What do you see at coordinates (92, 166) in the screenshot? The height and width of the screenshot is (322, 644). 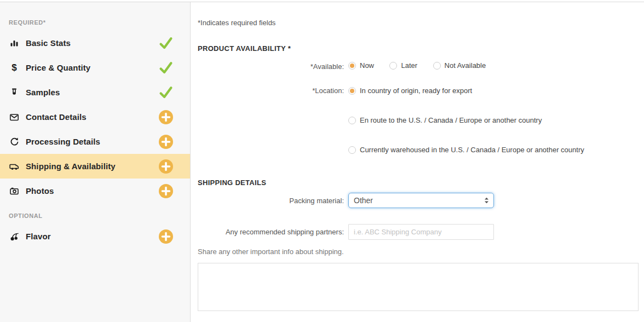 I see `sidebar-item-label: Shipping & Availability` at bounding box center [92, 166].